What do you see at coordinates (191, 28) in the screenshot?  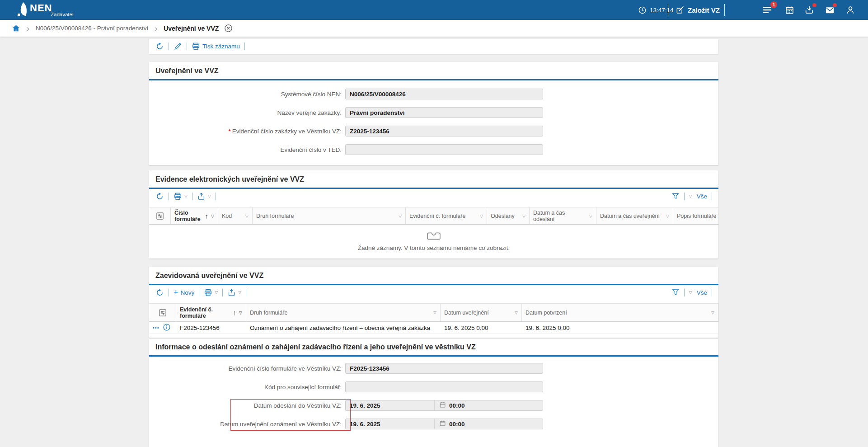 I see `breadcrumb-current: Uveřejnění ve VVZ` at bounding box center [191, 28].